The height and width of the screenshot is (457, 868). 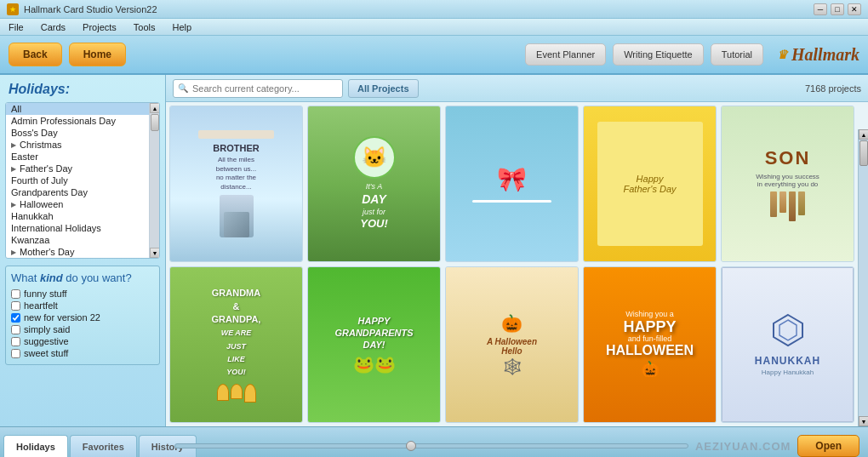 I want to click on search-bar: 🔍 All Projects 7168 projects, so click(x=517, y=89).